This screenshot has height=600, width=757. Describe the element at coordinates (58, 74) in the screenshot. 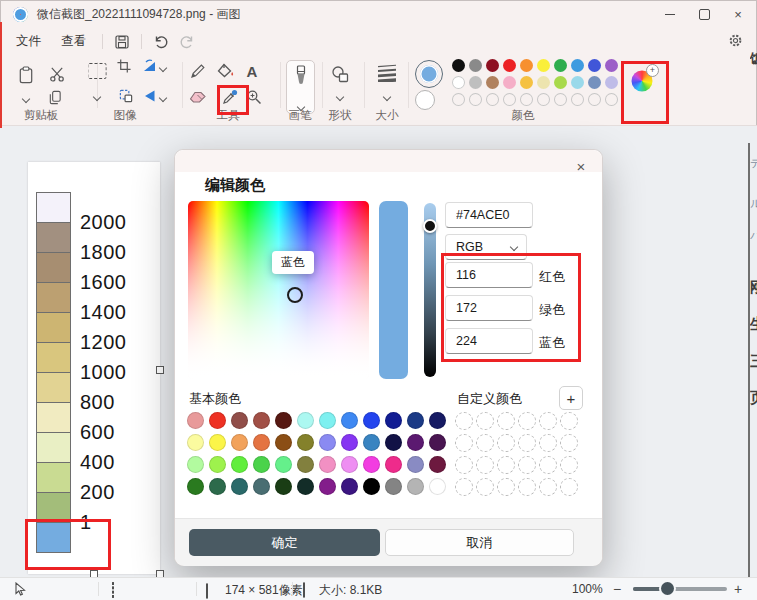

I see `cut-button` at that location.